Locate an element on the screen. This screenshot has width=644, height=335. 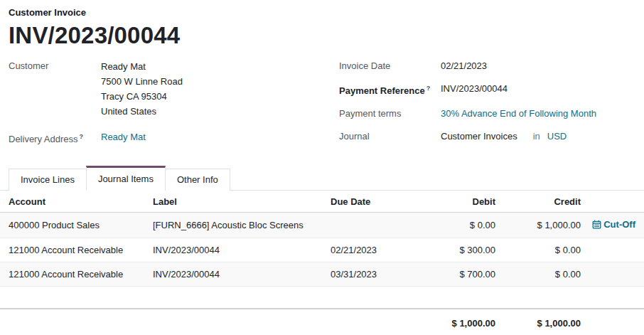
cell-credit: $ 1,000.00 is located at coordinates (538, 225).